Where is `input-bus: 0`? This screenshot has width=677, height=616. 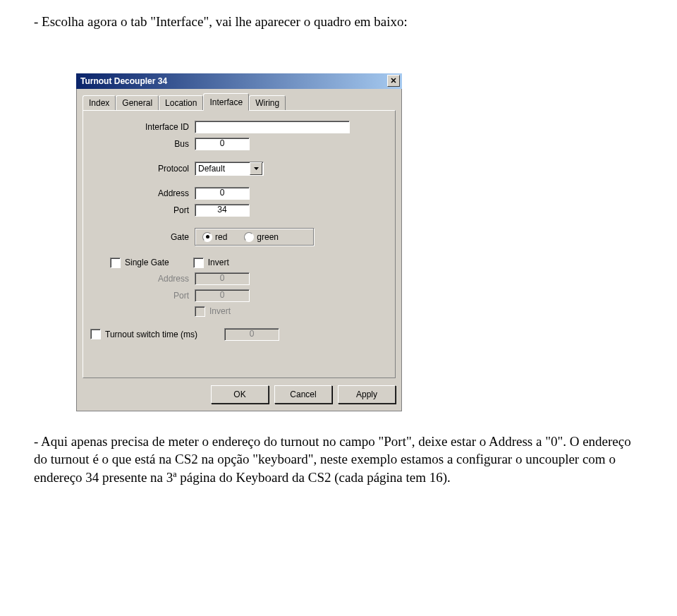 input-bus: 0 is located at coordinates (222, 144).